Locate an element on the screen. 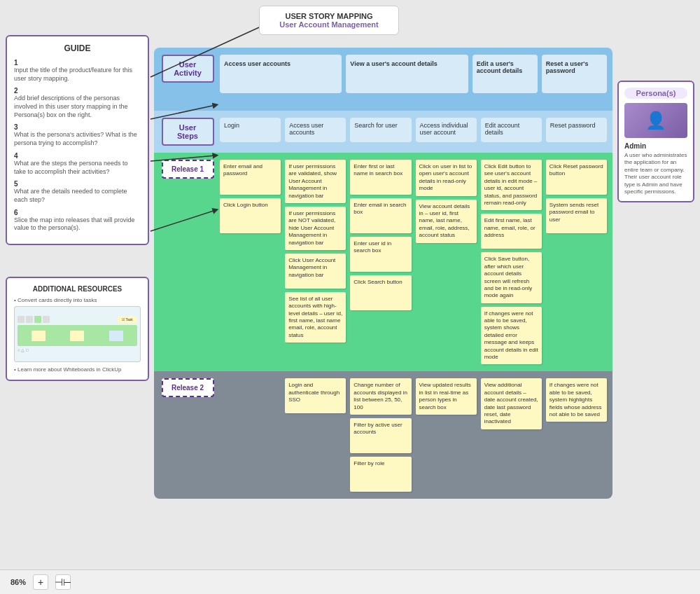  release1-label-cell: Release 1 is located at coordinates (188, 170).